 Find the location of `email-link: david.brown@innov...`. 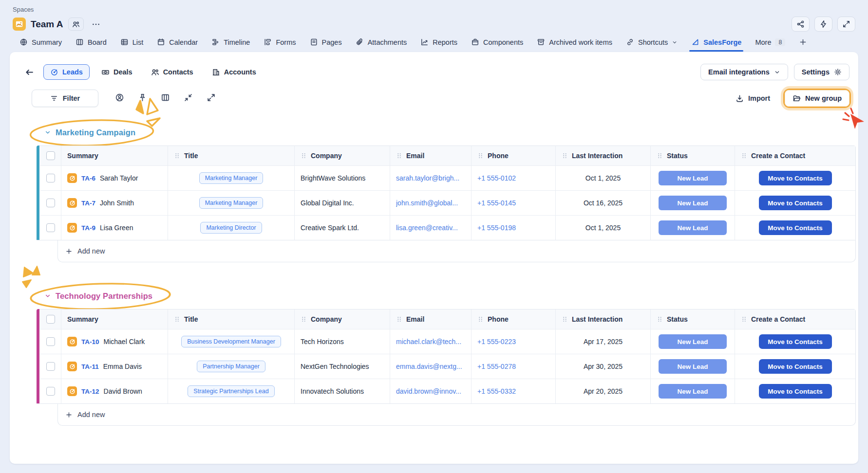

email-link: david.brown@innov... is located at coordinates (429, 391).